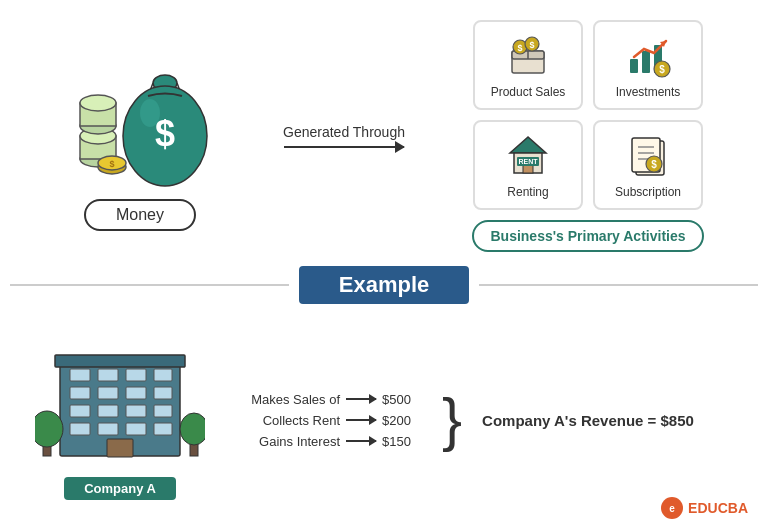 This screenshot has height=532, width=768. Describe the element at coordinates (528, 155) in the screenshot. I see `renting-icon: RENT` at that location.